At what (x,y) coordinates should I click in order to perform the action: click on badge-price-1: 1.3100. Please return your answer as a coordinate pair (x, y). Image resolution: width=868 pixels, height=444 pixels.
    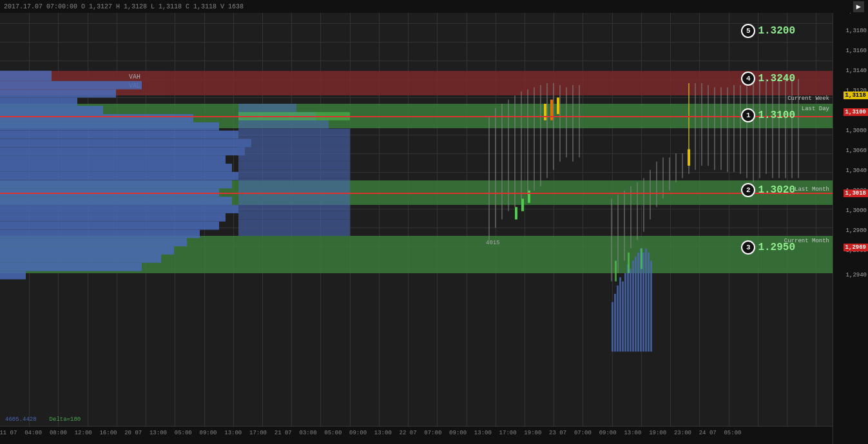
    Looking at the image, I should click on (776, 115).